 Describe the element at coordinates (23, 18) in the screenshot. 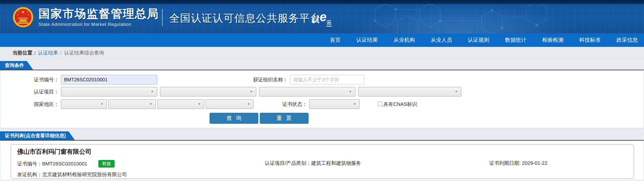

I see `china-national-emblem-icon: ★ ★ ★ ★ ★` at that location.